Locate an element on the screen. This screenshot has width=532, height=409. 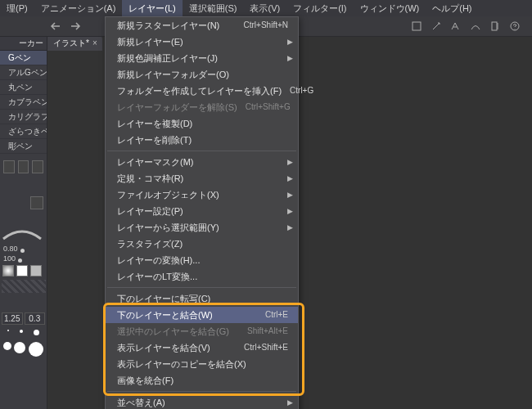
menu-item-label: レイヤーのLT変換... is located at coordinates (203, 276).